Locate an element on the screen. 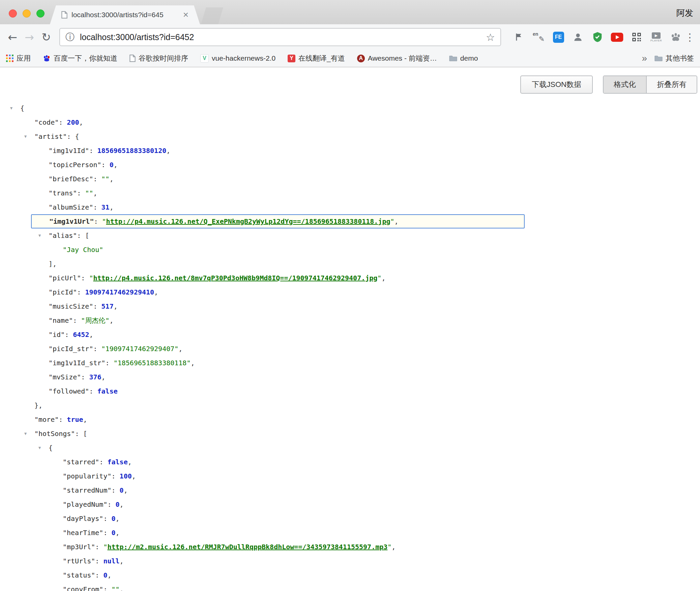  bookmark-item: Vvue-hackernews-2.0 is located at coordinates (238, 59).